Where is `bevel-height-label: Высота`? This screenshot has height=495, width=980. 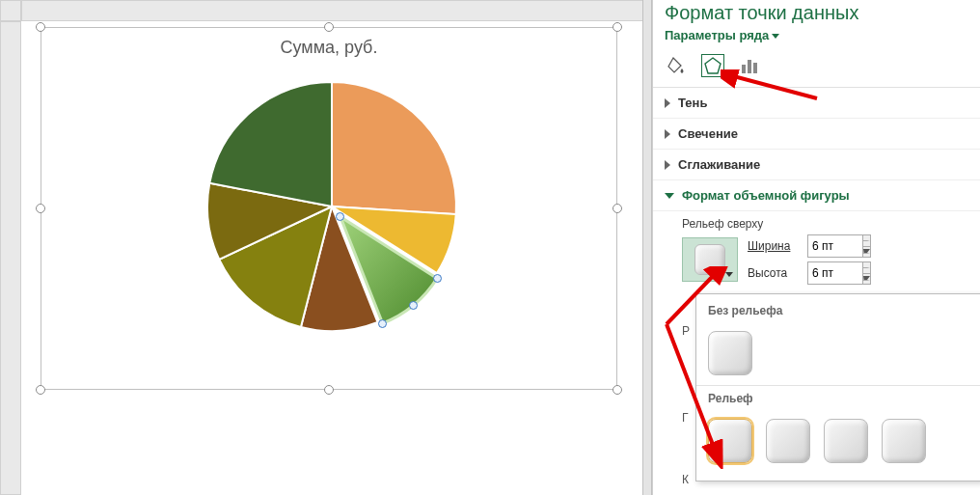 bevel-height-label: Высота is located at coordinates (775, 273).